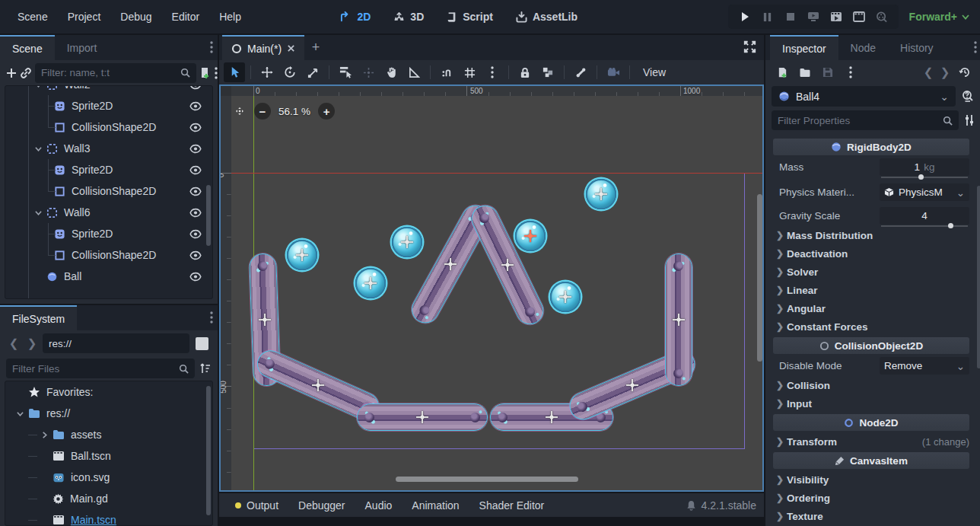 This screenshot has width=980, height=526. Describe the element at coordinates (924, 192) in the screenshot. I see `physics-material-resource: PhysicsM ⌄` at that location.